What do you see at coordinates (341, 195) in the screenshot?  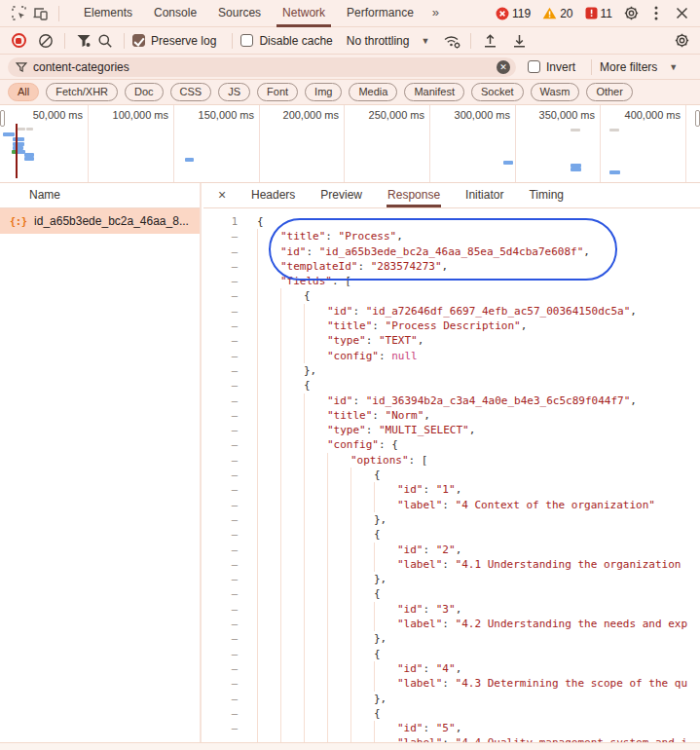 I see `tab-preview: Preview` at bounding box center [341, 195].